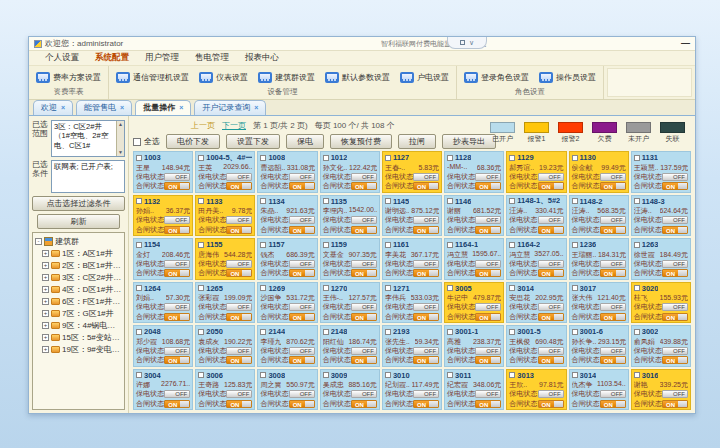 The image size is (720, 448). What do you see at coordinates (424, 78) in the screenshot?
I see `ribbon-button: 户电设置` at bounding box center [424, 78].